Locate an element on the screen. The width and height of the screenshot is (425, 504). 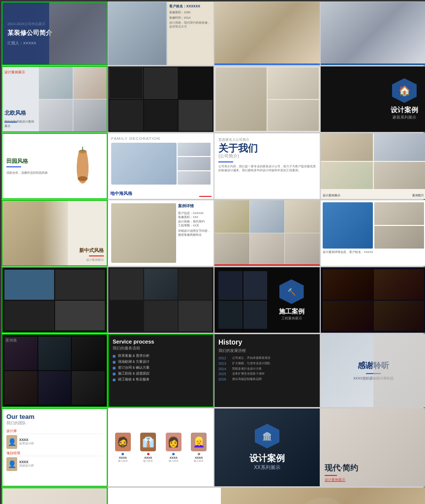
desc-info: 设计风格：现代简约风格装修，追求简洁大方 is located at coordinates (190, 25).